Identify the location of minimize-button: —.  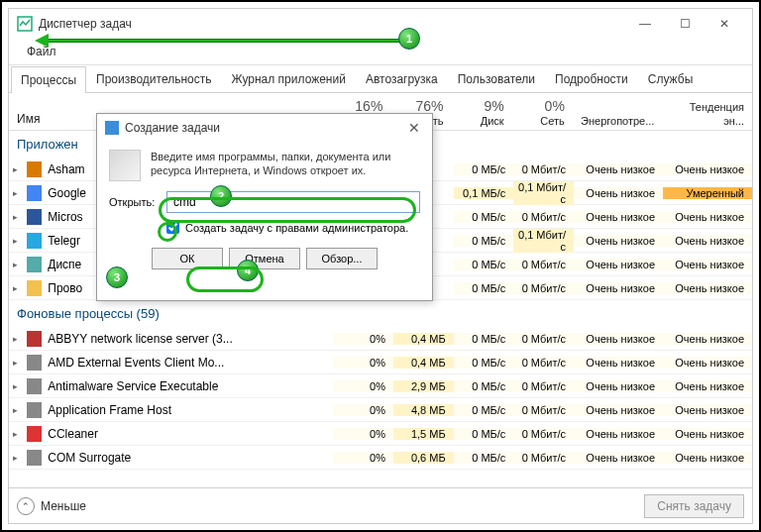
(645, 24).